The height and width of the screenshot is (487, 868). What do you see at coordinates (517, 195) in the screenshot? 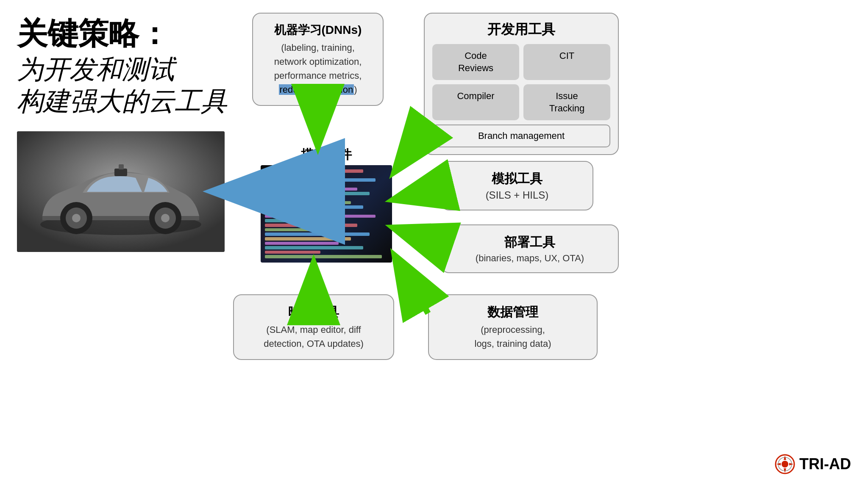
I see `sim-box-content: (SILS + HILS)` at bounding box center [517, 195].